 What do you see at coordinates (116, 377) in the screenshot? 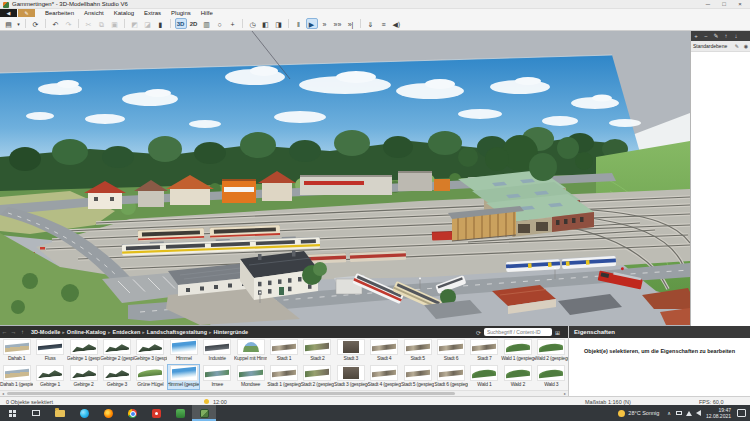
I see `catalog-item: Gebirge 3` at bounding box center [116, 377].